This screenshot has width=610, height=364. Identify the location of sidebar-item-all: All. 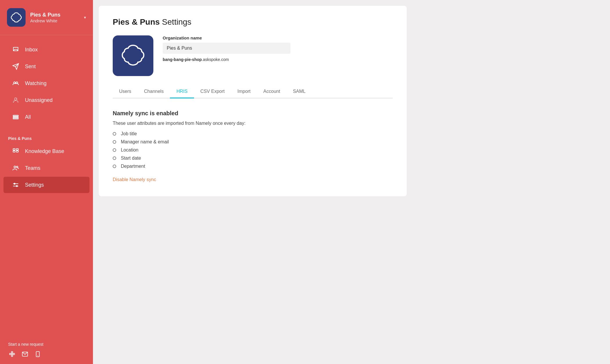
(46, 117).